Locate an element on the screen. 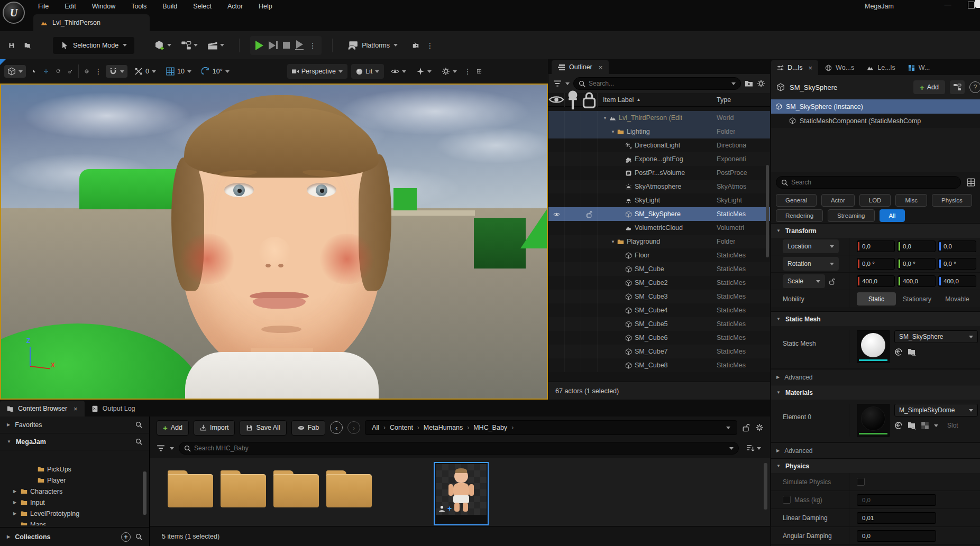  selection-mode-dropdown: Selection Mode is located at coordinates (94, 45).